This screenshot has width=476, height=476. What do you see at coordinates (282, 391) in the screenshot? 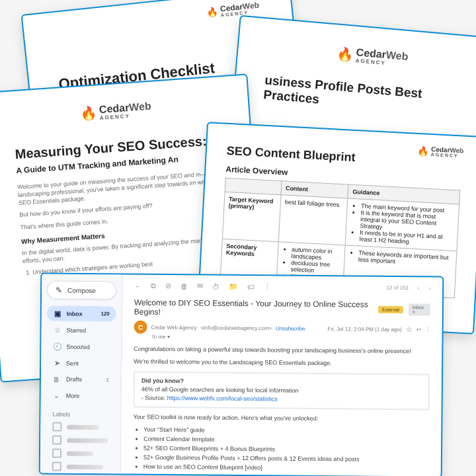
I see `did-you-know-box: Did you know? 46% of all Google searches…` at bounding box center [282, 391].